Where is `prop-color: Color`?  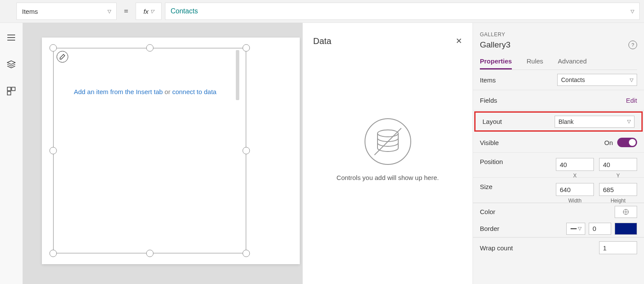 prop-color: Color is located at coordinates (558, 211).